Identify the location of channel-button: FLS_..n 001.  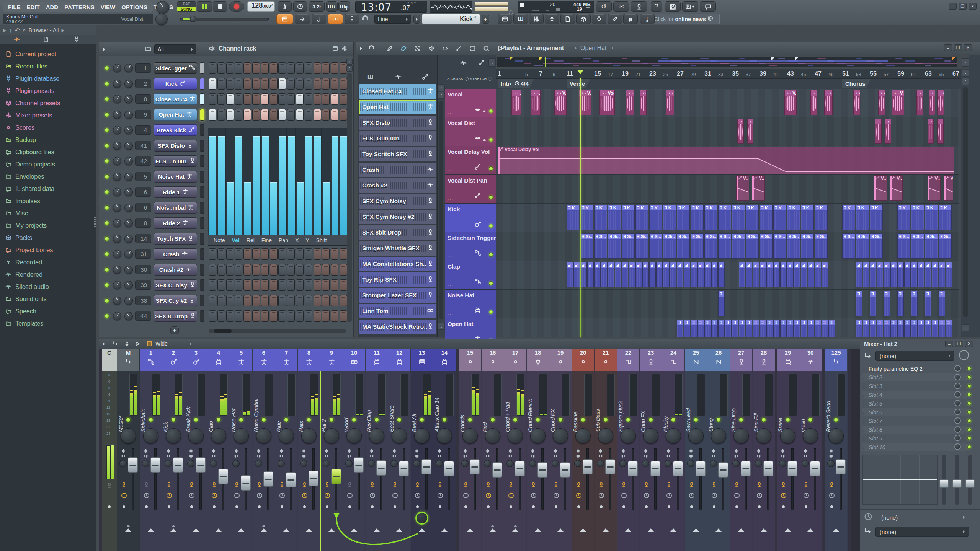
(175, 161).